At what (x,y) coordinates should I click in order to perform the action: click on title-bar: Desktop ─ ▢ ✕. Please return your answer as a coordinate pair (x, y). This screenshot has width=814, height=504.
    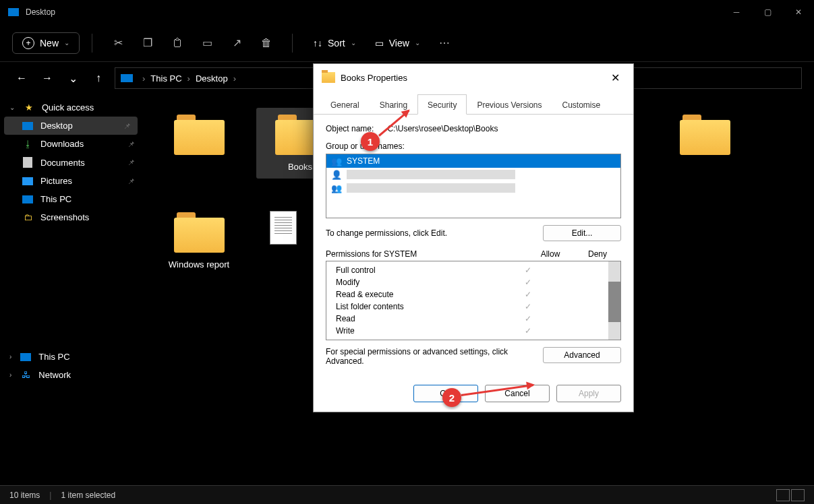
    Looking at the image, I should click on (407, 12).